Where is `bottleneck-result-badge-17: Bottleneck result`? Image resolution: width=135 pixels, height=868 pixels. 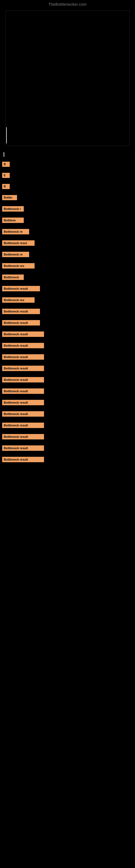 bottleneck-result-badge-17: Bottleneck result is located at coordinates (23, 346).